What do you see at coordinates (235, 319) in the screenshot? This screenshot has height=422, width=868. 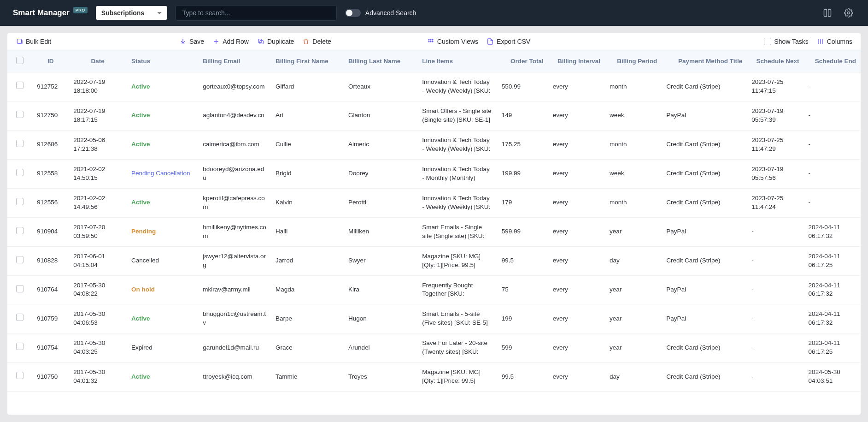 I see `cell-email: bhuggon1c@ustream.tv` at bounding box center [235, 319].